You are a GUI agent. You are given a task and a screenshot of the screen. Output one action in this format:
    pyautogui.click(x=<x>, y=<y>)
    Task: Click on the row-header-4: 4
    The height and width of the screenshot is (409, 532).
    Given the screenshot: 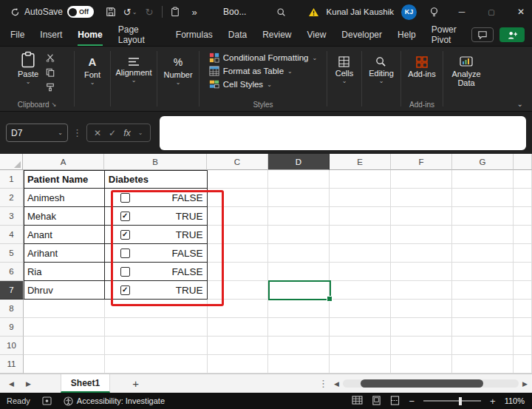 What is the action you would take?
    pyautogui.click(x=12, y=235)
    